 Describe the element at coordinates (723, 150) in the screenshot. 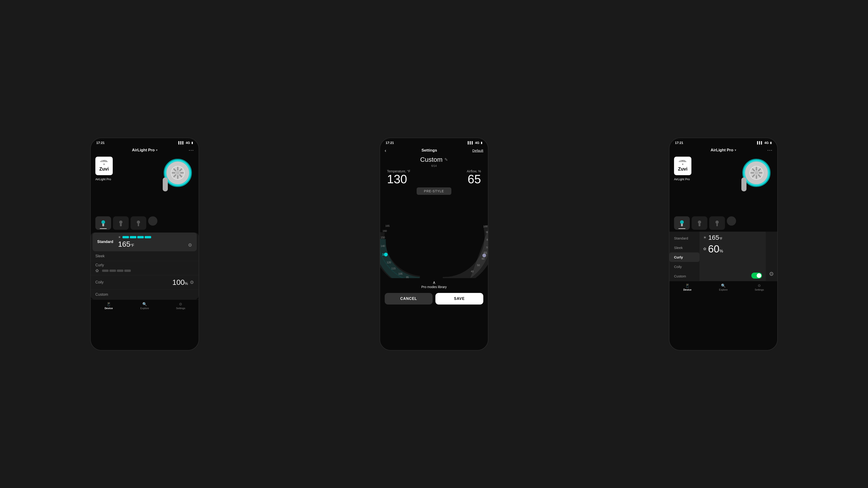

I see `header-title-3: AirLight Pro ▾` at that location.